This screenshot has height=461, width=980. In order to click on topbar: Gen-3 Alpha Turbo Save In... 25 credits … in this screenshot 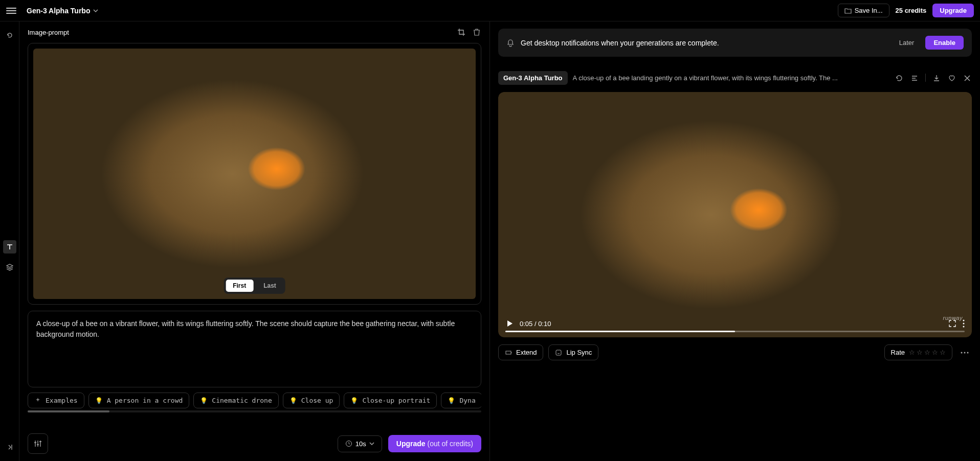, I will do `click(490, 11)`.